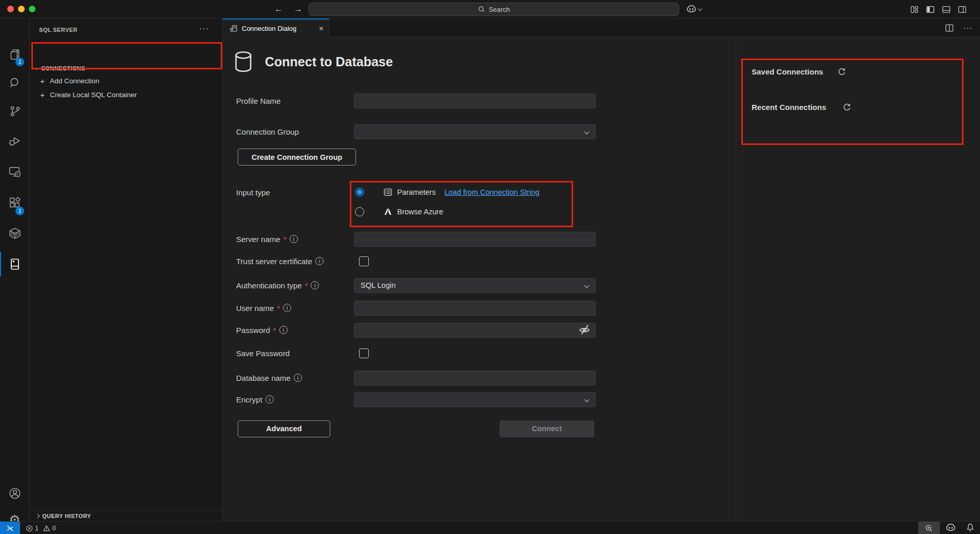  What do you see at coordinates (416, 353) in the screenshot?
I see `save-password-row: Save Password` at bounding box center [416, 353].